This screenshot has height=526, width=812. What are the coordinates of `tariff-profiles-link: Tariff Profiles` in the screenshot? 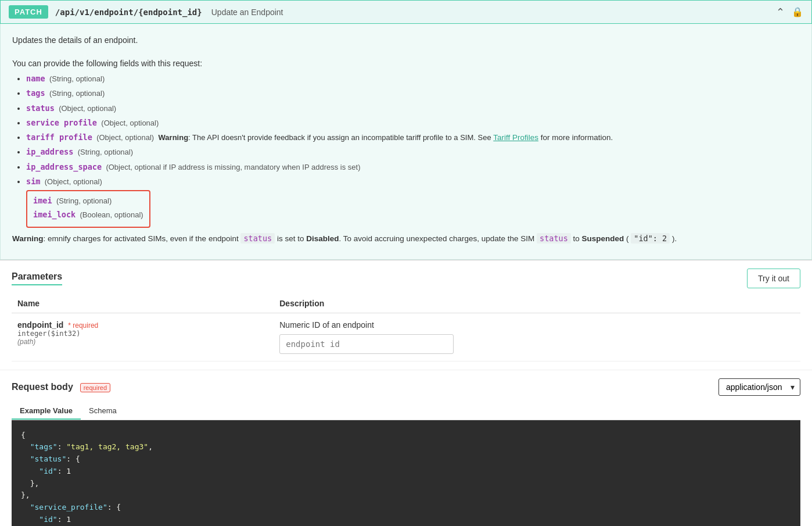 It's located at (516, 137).